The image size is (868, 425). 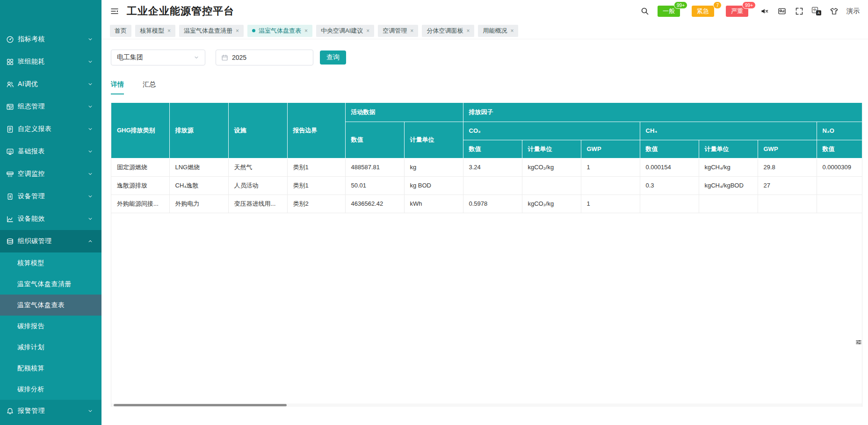 I want to click on tab-label: 中央空调AI建议, so click(x=342, y=31).